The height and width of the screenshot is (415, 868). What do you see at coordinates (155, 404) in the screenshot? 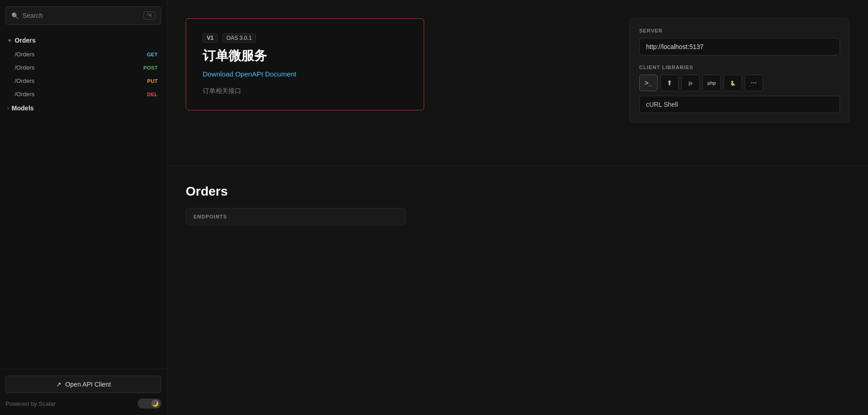
I see `theme-toggle-circle: 🌙` at bounding box center [155, 404].